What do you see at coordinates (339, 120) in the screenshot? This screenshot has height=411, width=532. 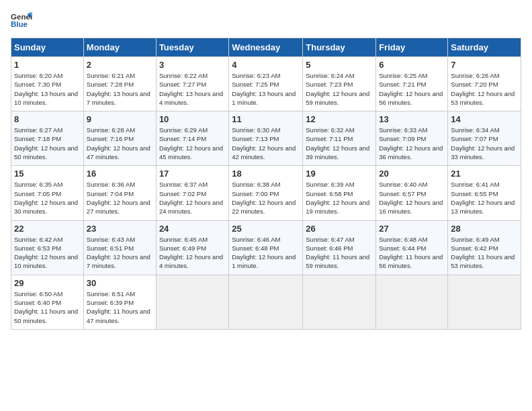 I see `day-number: 12` at bounding box center [339, 120].